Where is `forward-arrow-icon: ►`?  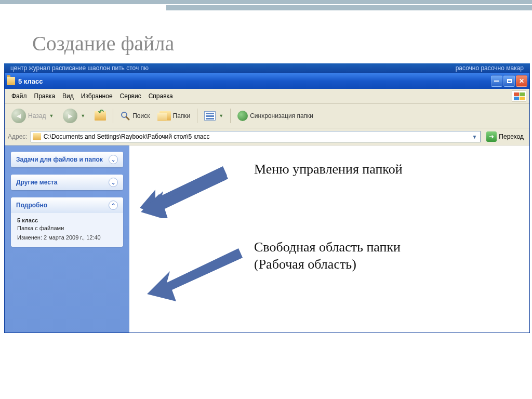 forward-arrow-icon: ► is located at coordinates (70, 116).